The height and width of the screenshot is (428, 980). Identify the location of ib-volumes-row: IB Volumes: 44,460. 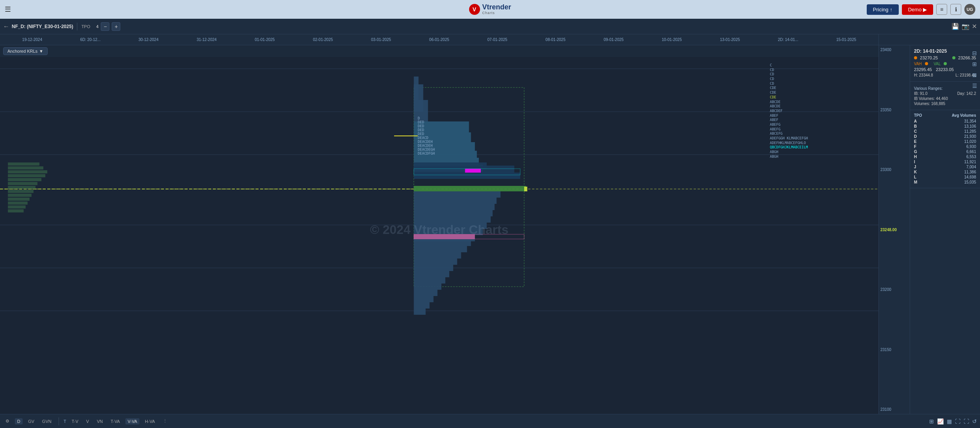
(945, 98).